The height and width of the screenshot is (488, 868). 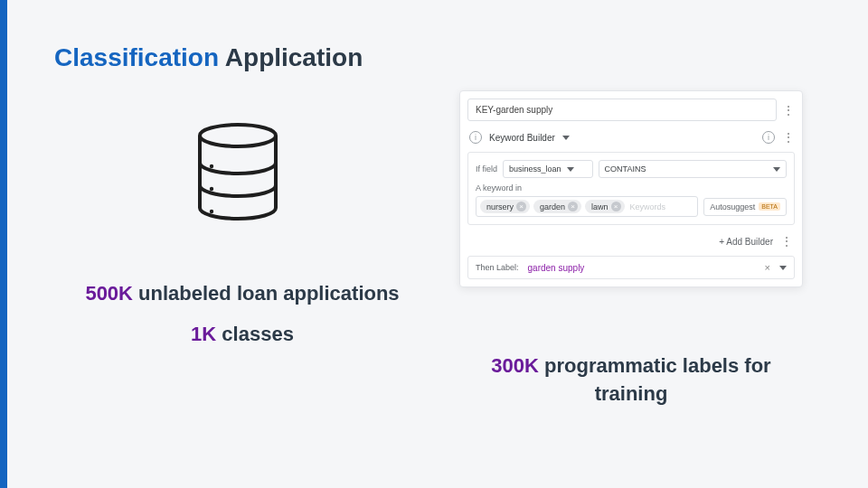 I want to click on builder-type-label: Keyword Builder, so click(x=523, y=137).